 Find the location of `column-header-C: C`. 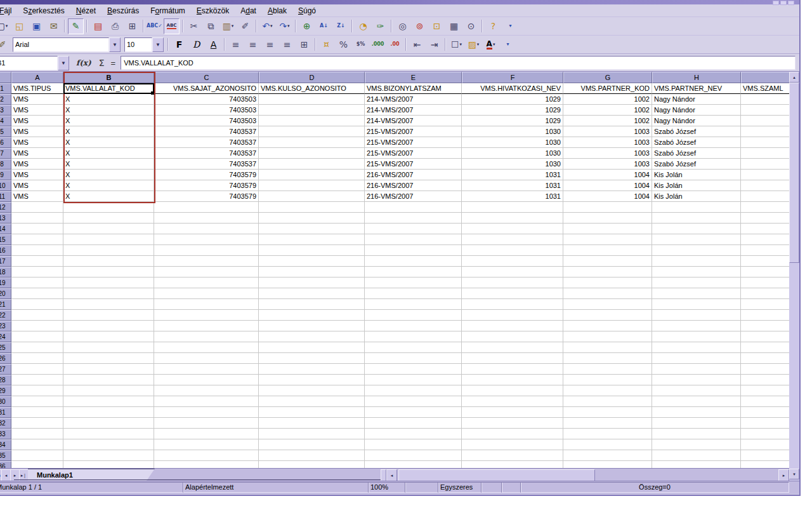

column-header-C: C is located at coordinates (207, 77).